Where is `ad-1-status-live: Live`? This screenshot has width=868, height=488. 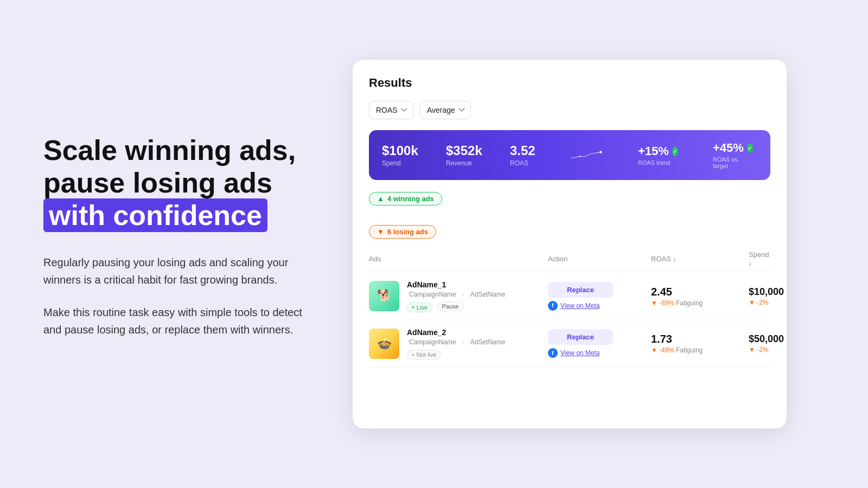
ad-1-status-live: Live is located at coordinates (420, 307).